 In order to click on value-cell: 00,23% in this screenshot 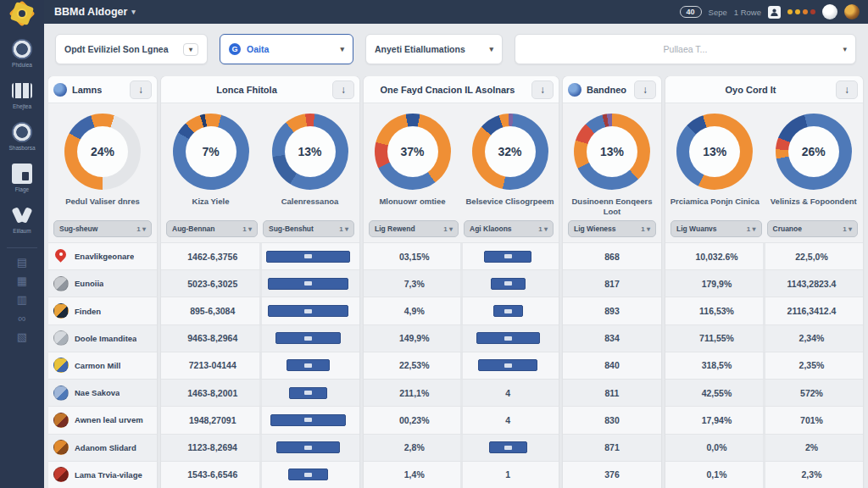, I will do `click(415, 420)`.